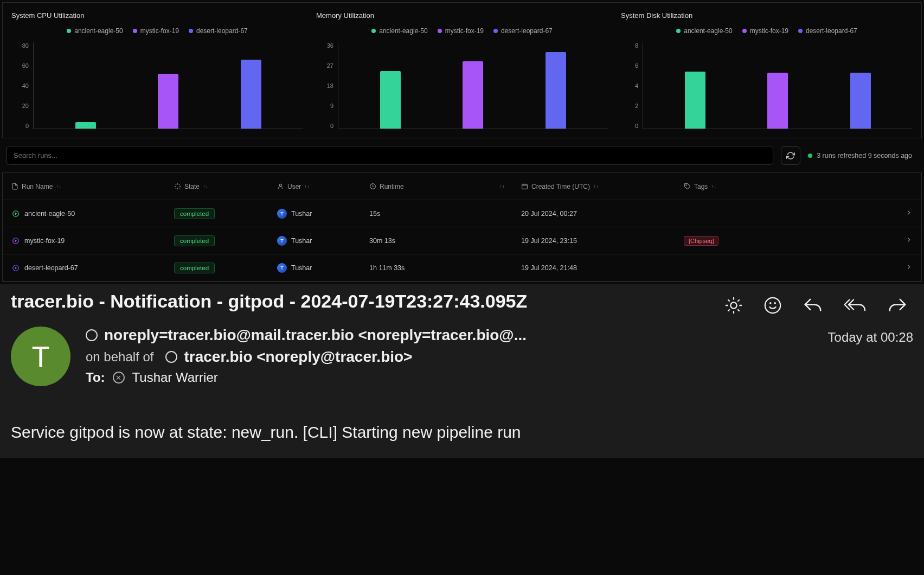 This screenshot has height=575, width=924. What do you see at coordinates (462, 241) in the screenshot?
I see `table-row: mystic-fox-19completedTTushar30m 13s19 J…` at bounding box center [462, 241].